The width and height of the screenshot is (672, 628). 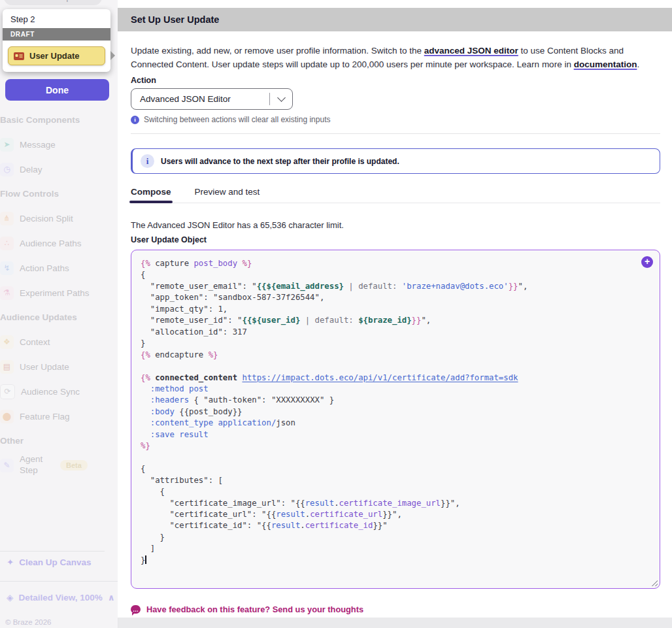 I want to click on done-button: Done, so click(x=58, y=90).